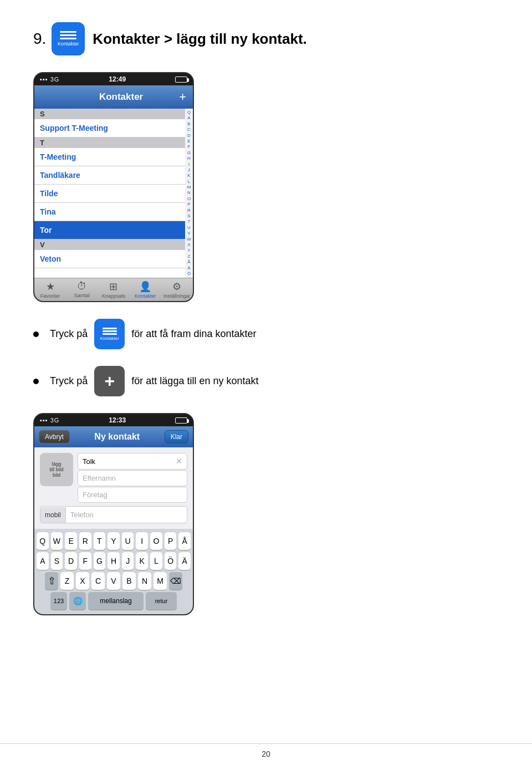  I want to click on tab-label: Inställningar, so click(177, 296).